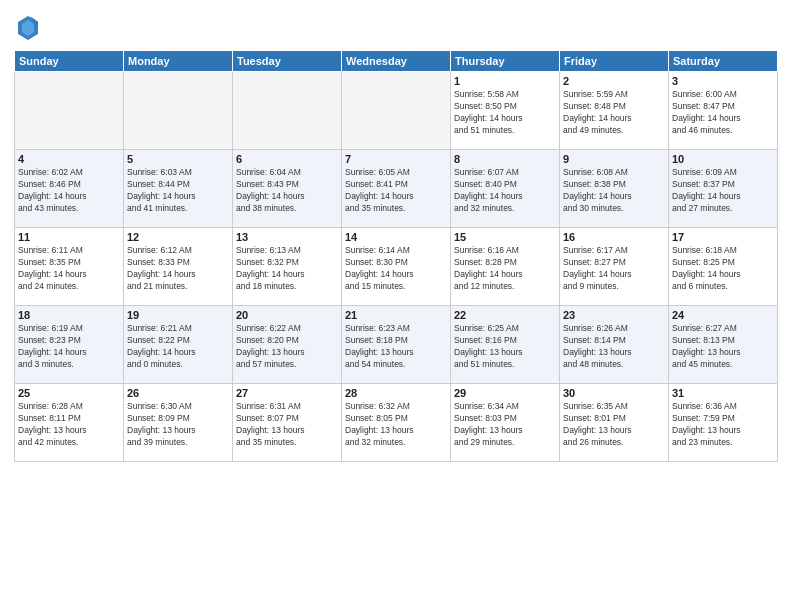 The width and height of the screenshot is (792, 612). Describe the element at coordinates (396, 423) in the screenshot. I see `day-cell: 28Sunrise: 6:32 AM Sunset: 8:05 PM Dayli…` at that location.